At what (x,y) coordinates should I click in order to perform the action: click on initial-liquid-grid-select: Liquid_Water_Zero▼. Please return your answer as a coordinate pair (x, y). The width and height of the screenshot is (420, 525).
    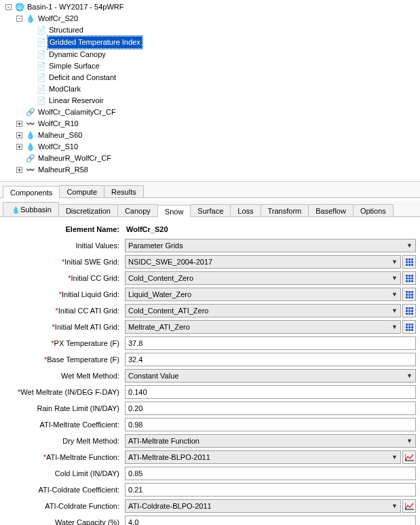
    Looking at the image, I should click on (263, 294).